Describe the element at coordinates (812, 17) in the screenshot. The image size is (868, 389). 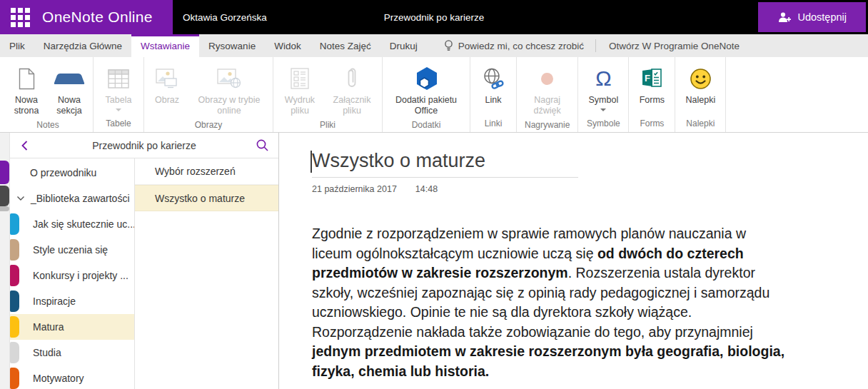
I see `share-button: Udostępnij` at that location.